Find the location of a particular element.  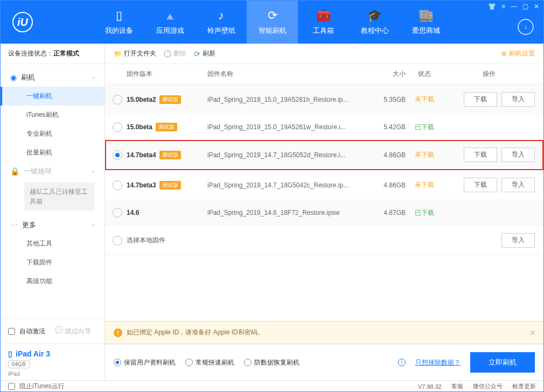

app-name: 爱思助手 is located at coordinates (61, 94).